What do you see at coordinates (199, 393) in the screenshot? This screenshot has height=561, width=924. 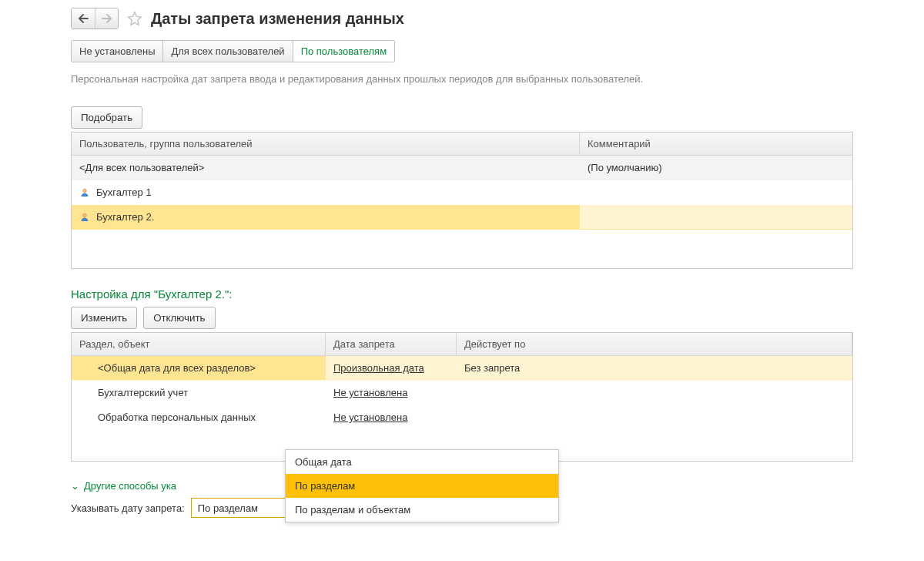 I see `section-cell: Бухгалтерский учет` at bounding box center [199, 393].